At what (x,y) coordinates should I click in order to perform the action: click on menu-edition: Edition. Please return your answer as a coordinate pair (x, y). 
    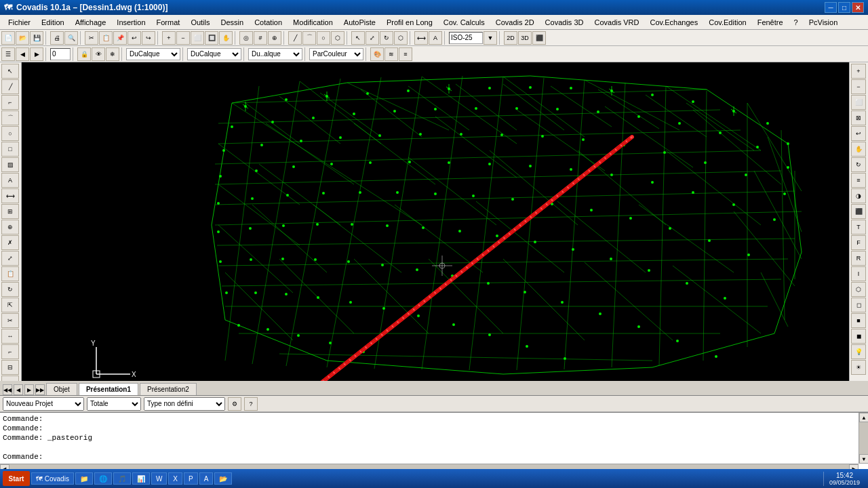
    Looking at the image, I should click on (53, 22).